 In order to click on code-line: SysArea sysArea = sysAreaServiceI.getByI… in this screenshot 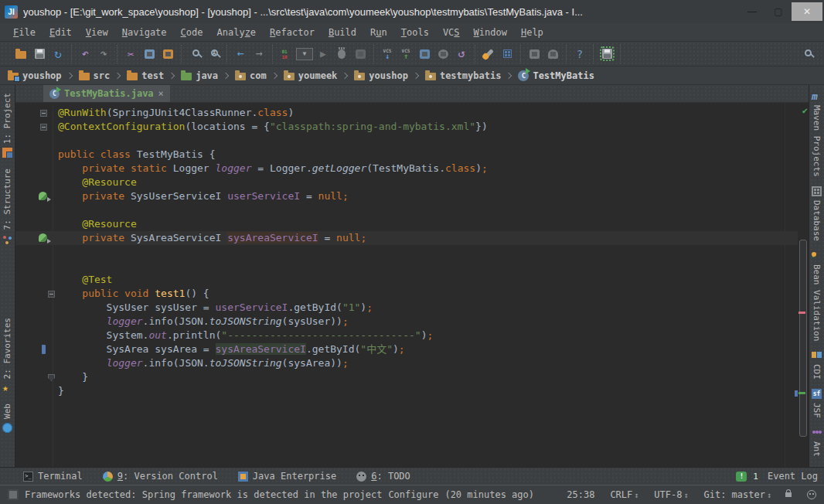, I will do `click(407, 349)`.